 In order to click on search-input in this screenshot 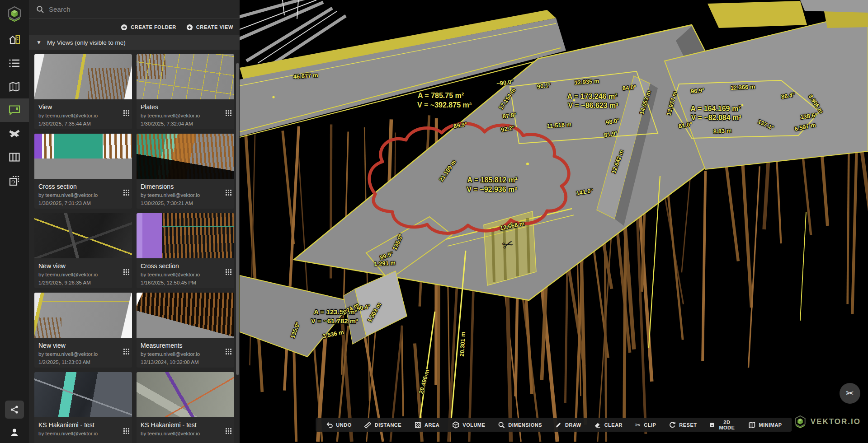, I will do `click(141, 9)`.